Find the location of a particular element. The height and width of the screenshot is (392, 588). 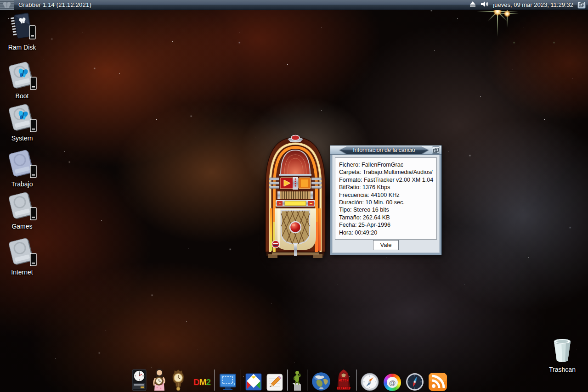

compass-light-icon is located at coordinates (370, 382).